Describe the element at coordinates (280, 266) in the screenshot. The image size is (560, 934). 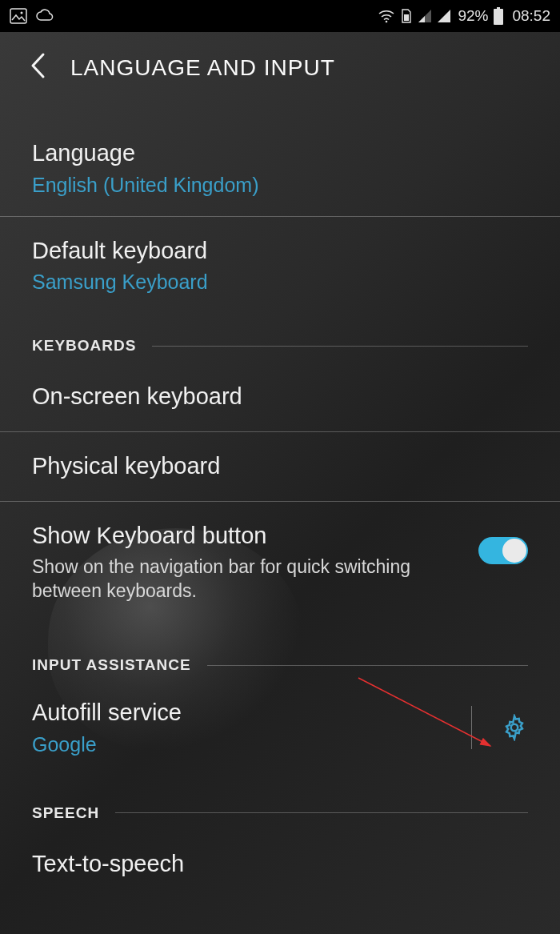
I see `default-keyboard-row: Default keyboard Samsung Keyboard` at that location.